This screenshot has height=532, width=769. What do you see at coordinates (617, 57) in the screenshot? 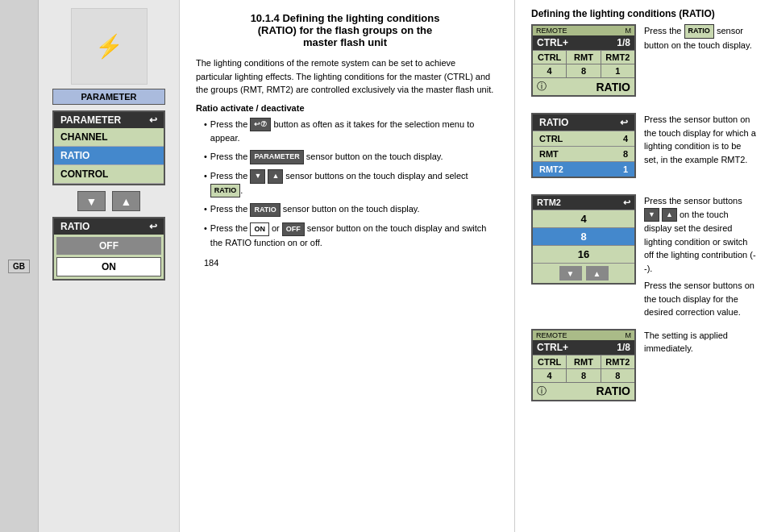
I see `rmt2-header: RMT2` at bounding box center [617, 57].